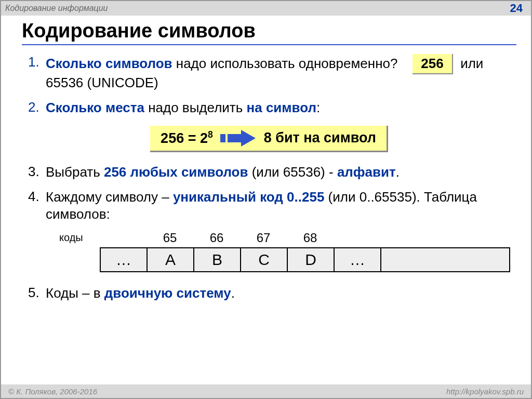  I want to click on highlight-box: 256, so click(432, 64).